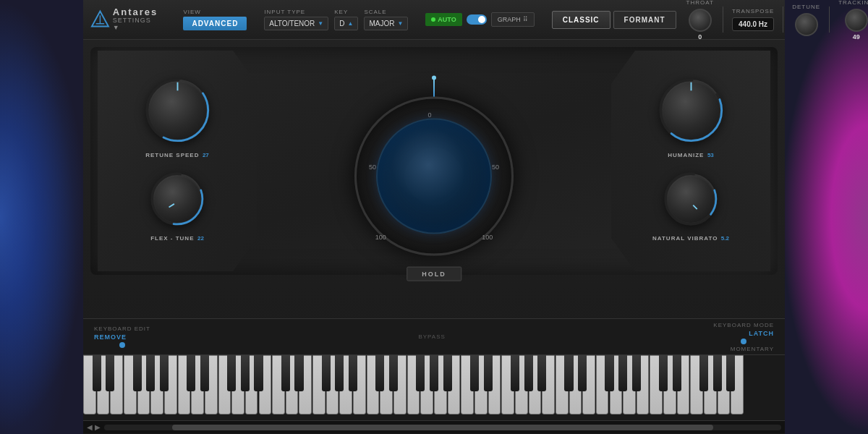 The height and width of the screenshot is (434, 868). What do you see at coordinates (692, 110) in the screenshot?
I see `humanize-knob` at bounding box center [692, 110].